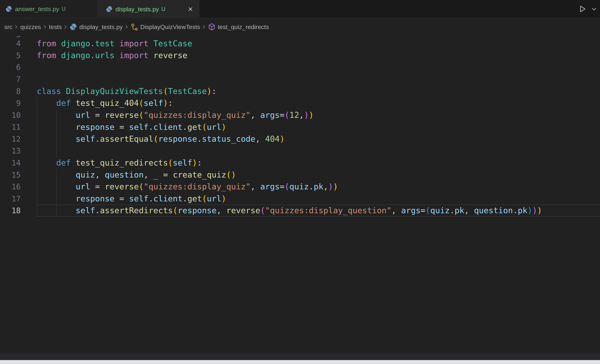  I want to click on run-dropdown-button, so click(594, 9).